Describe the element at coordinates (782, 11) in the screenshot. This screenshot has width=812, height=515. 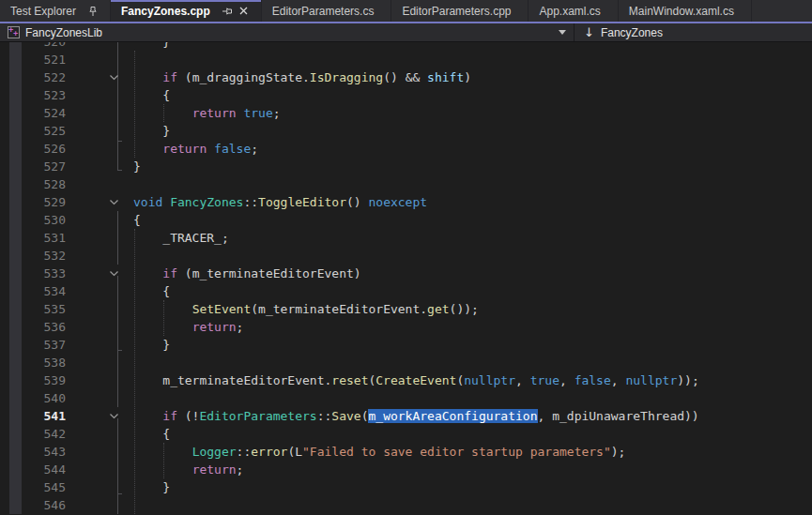
I see `tab-bar-empty-space` at that location.